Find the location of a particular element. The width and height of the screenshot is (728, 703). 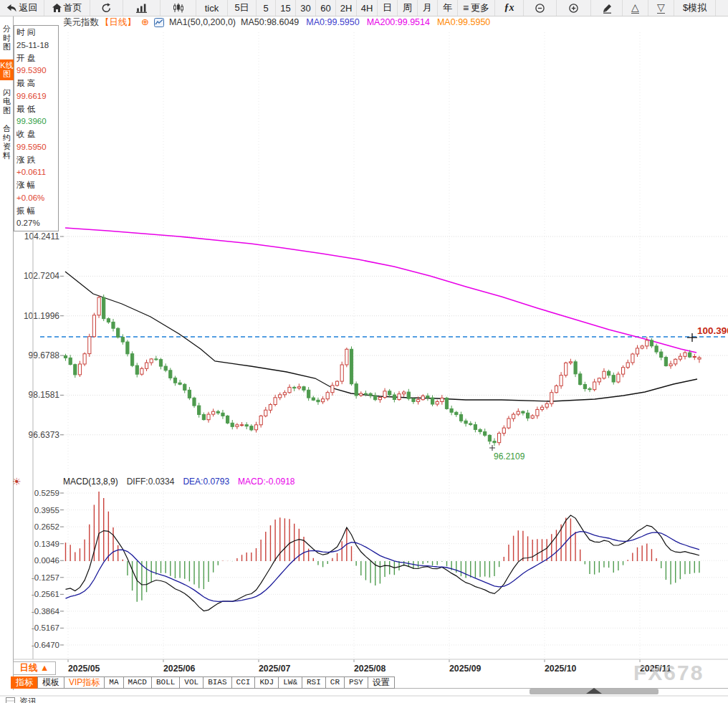

info-value: 99.3960 is located at coordinates (37, 122).